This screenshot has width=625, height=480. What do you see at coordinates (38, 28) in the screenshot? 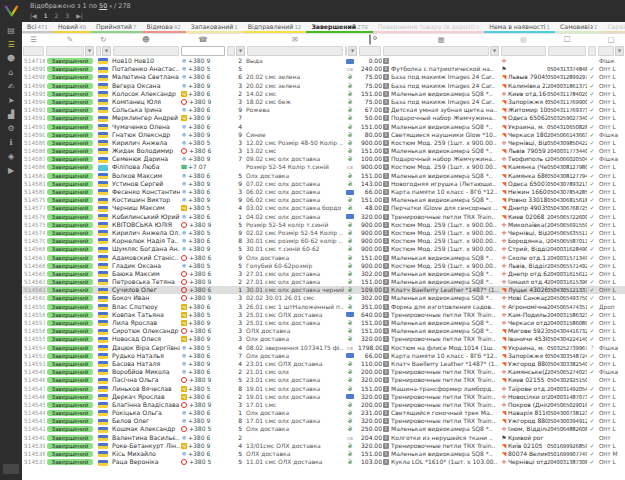
I see `tab-всі: Всі471` at bounding box center [38, 28].